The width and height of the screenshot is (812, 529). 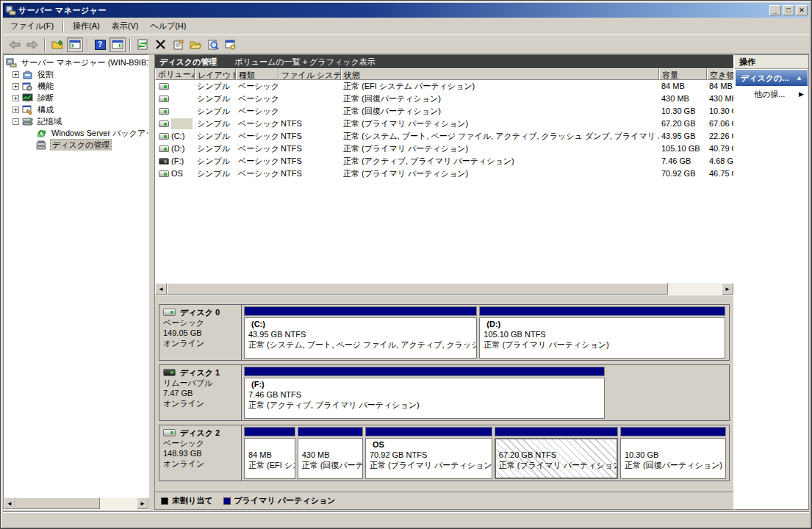 What do you see at coordinates (32, 26) in the screenshot?
I see `menu-file: ファイル(F)` at bounding box center [32, 26].